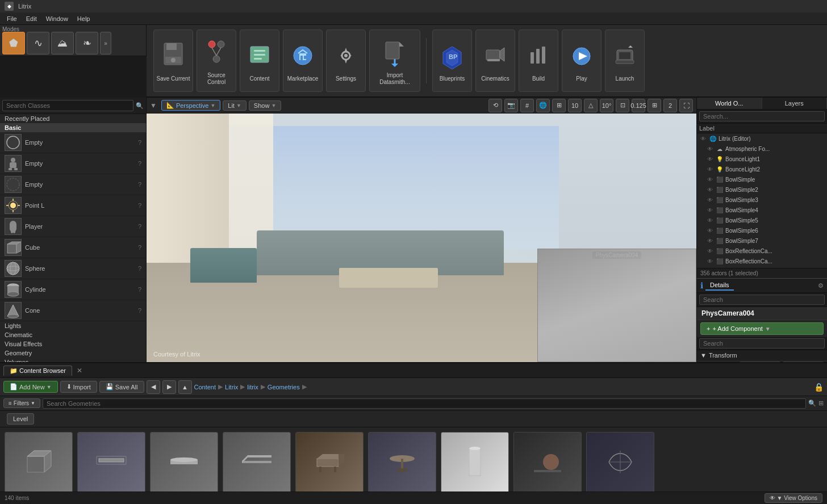 The height and width of the screenshot is (504, 827). What do you see at coordinates (762, 241) in the screenshot?
I see `outliner-item-bowl7: 👁 ⬛ BowlSimple7` at bounding box center [762, 241].